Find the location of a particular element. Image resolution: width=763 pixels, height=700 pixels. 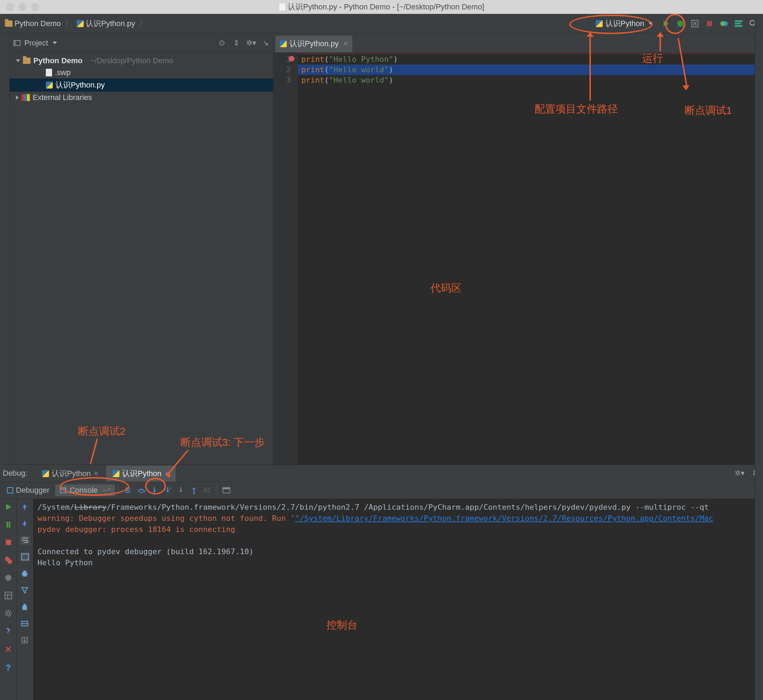

up-button is located at coordinates (25, 507).